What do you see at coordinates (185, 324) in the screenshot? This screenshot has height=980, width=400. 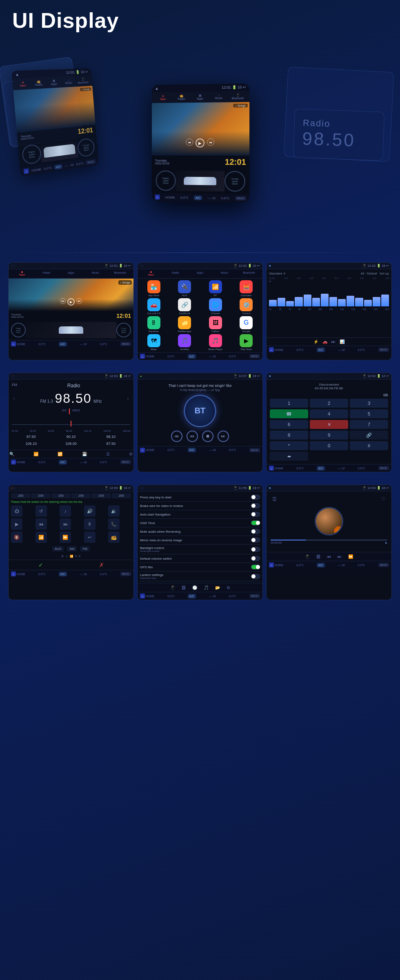 I see `app-filemanager: 📁 FileManager` at bounding box center [185, 324].